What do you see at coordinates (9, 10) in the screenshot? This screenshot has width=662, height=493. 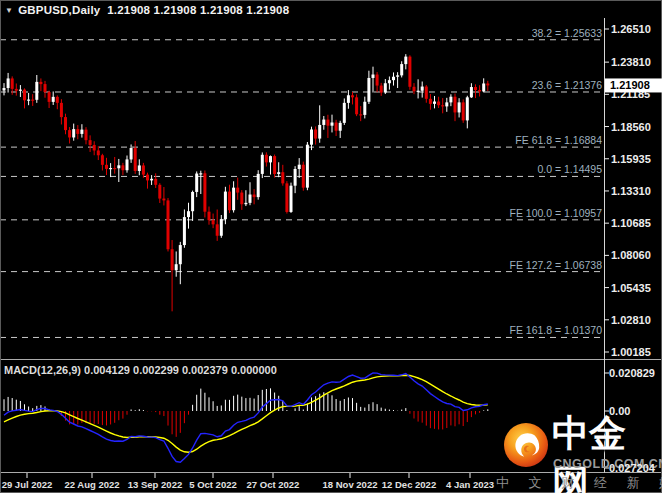 I see `symbol-dropdown-icon: ▼` at bounding box center [9, 10].